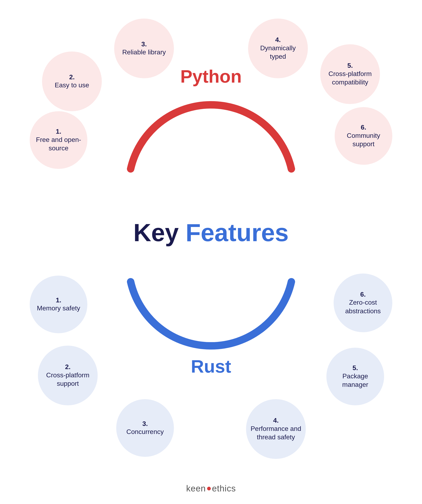 The height and width of the screenshot is (504, 422). I want to click on footer-part2: ethics, so click(224, 489).